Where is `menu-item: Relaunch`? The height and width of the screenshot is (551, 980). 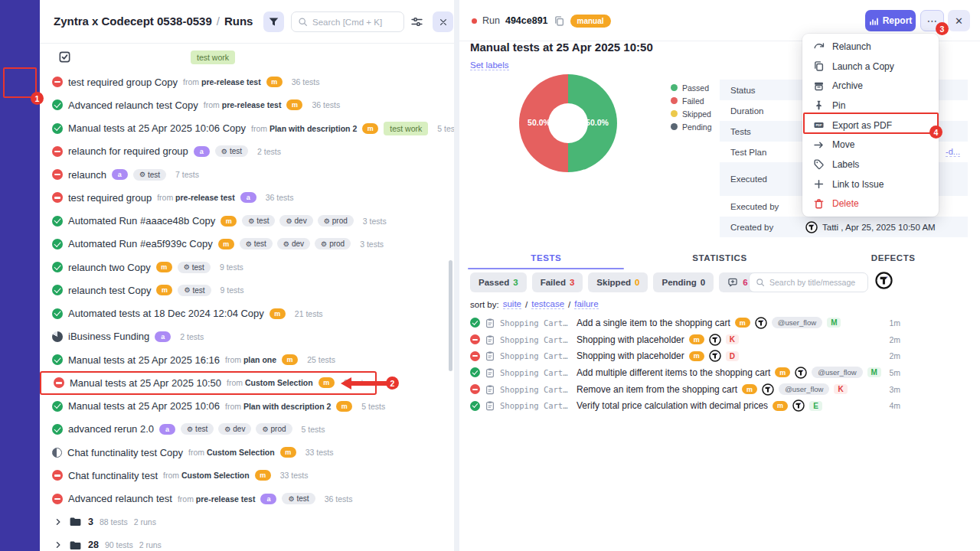 menu-item: Relaunch is located at coordinates (871, 47).